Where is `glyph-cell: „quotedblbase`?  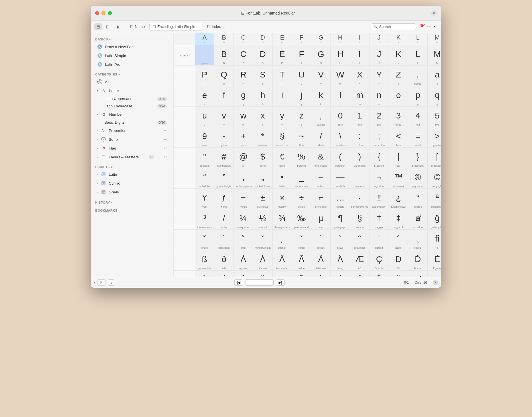 glyph-cell: „quotedblbase is located at coordinates (263, 178).